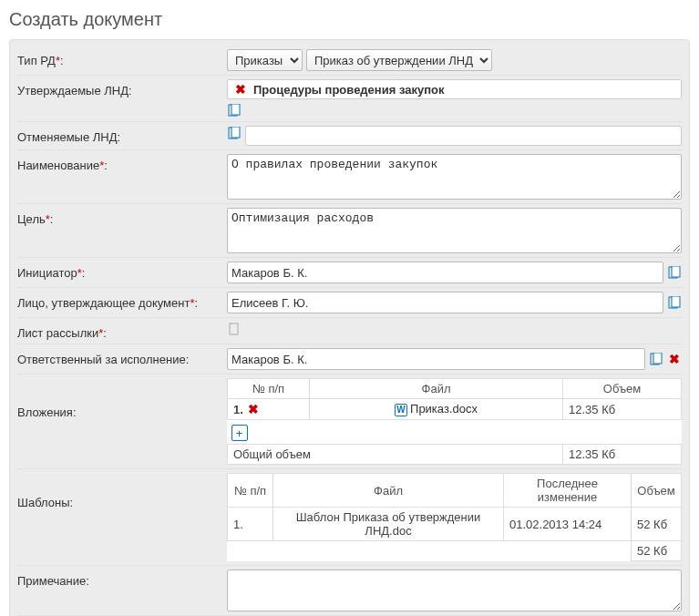 Image resolution: width=699 pixels, height=616 pixels. I want to click on tip-rd-select-1: Приказы, so click(264, 60).